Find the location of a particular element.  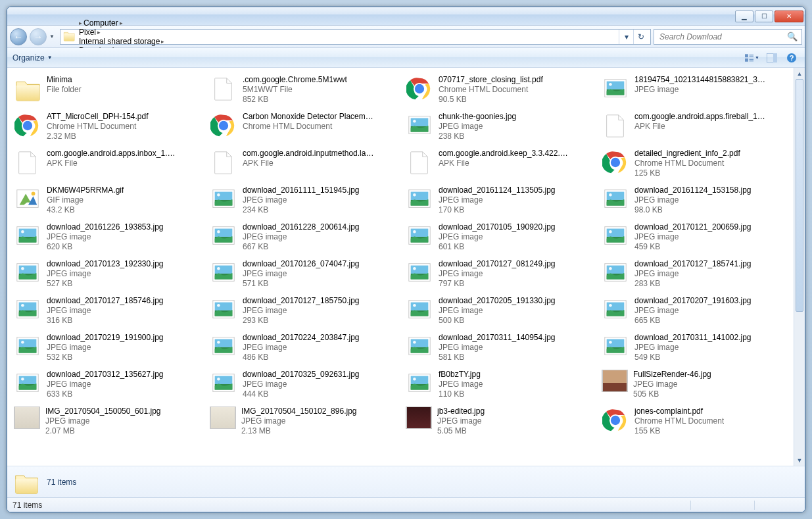

file-name: download_20161228_200614.jpg is located at coordinates (301, 228).